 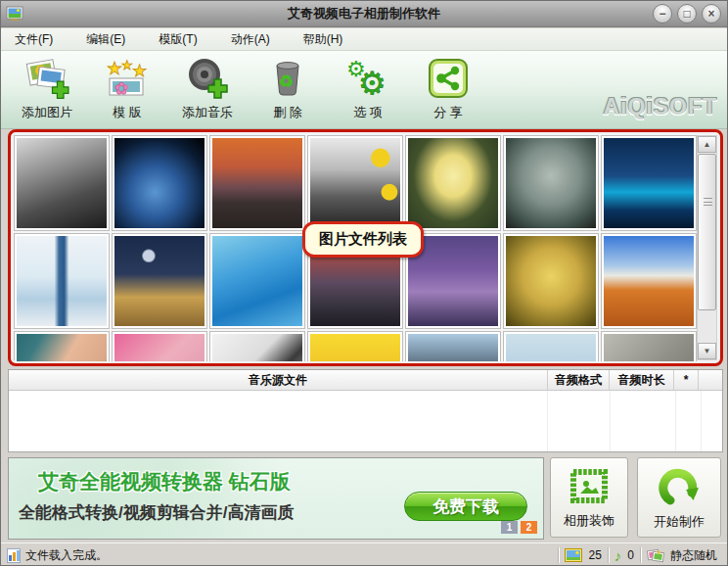 I want to click on ad-page-2: 2, so click(x=528, y=527).